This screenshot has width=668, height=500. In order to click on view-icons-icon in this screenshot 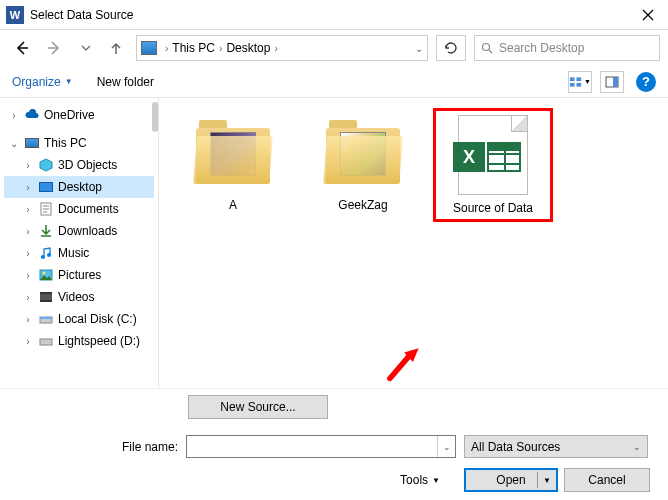, I will do `click(576, 82)`.